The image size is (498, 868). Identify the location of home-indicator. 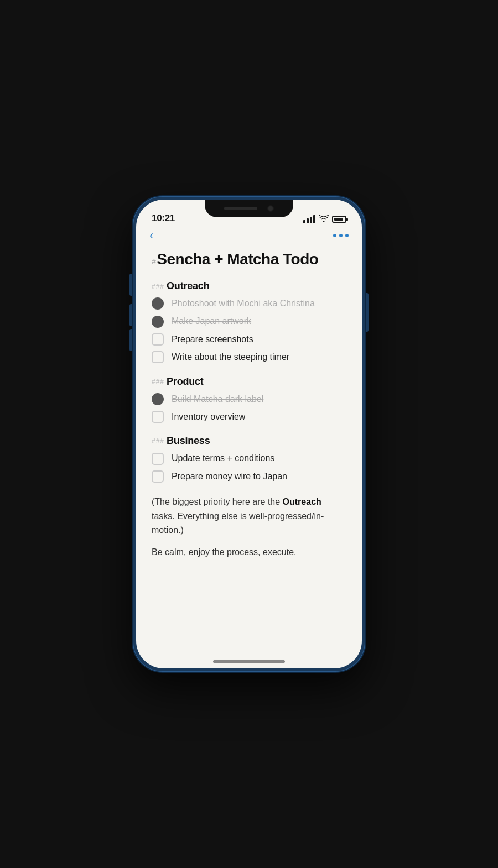
(249, 661).